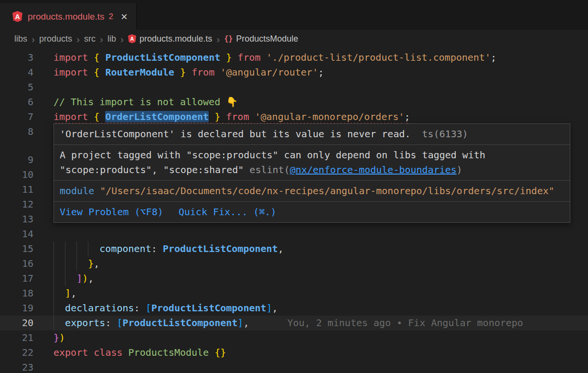 Image resolution: width=588 pixels, height=373 pixels. Describe the element at coordinates (59, 338) in the screenshot. I see `code-text: })` at that location.